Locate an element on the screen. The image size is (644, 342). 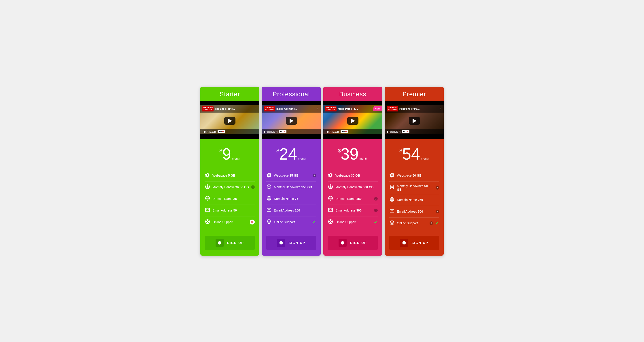
signup-section-premier: SIGN UP is located at coordinates (414, 244).